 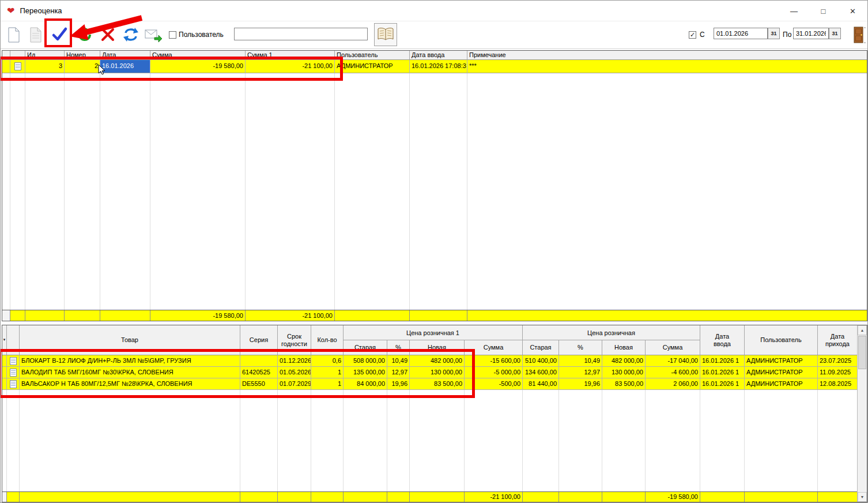 What do you see at coordinates (624, 384) in the screenshot?
I see `cell-retail-new: 83 500,00` at bounding box center [624, 384].